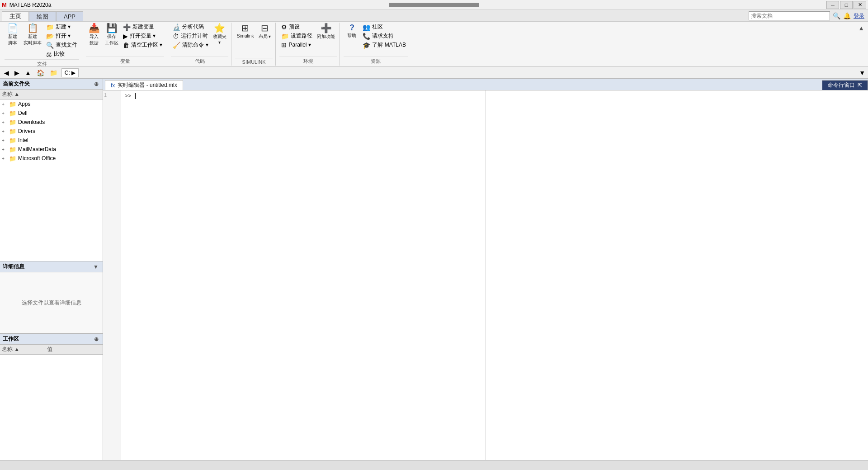 The image size is (868, 470). I want to click on import-label: 导入数据, so click(94, 40).